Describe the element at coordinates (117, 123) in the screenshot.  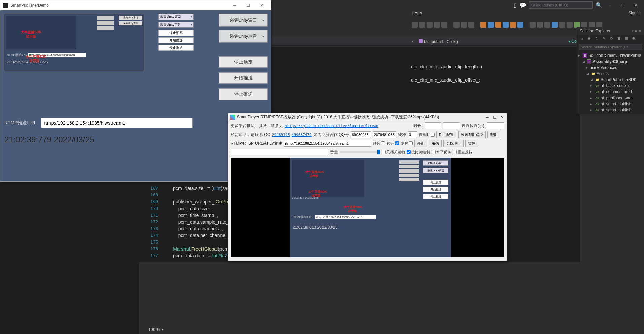
I see `rtmp-url-input` at that location.